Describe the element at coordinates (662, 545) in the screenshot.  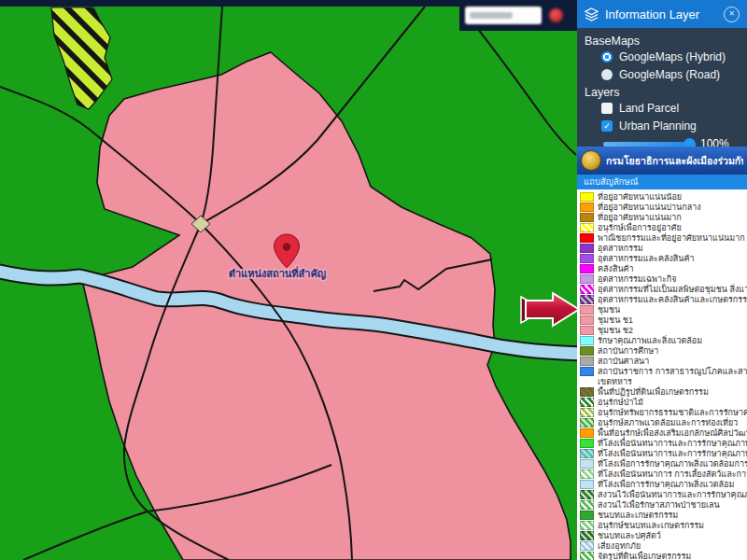
I see `legend-item: เสี่ยงอุทกภัย` at that location.